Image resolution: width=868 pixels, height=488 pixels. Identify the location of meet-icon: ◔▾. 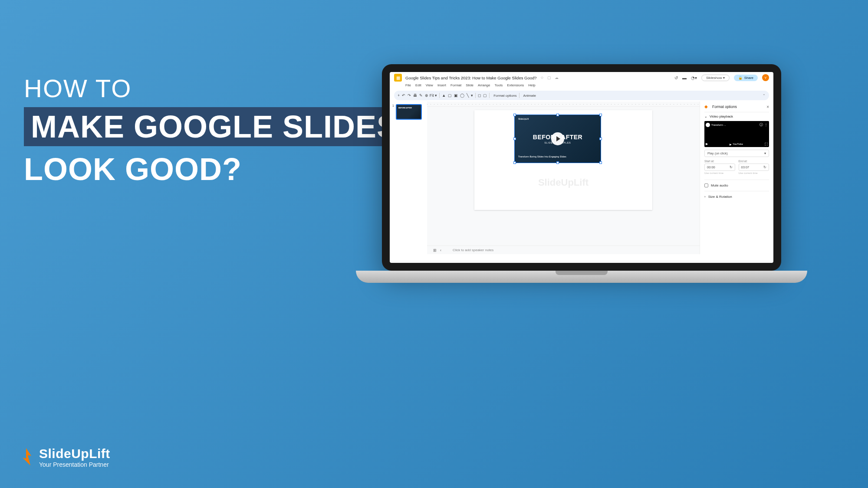
(694, 78).